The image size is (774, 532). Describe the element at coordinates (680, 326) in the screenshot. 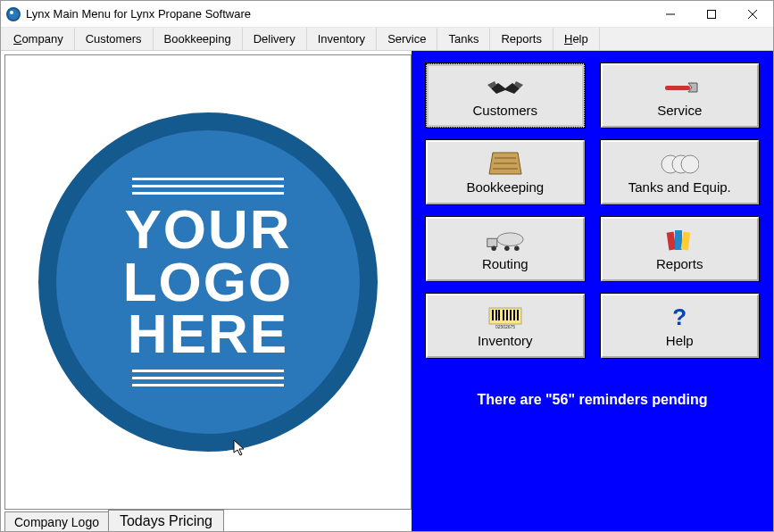

I see `help-button: ? Help` at that location.